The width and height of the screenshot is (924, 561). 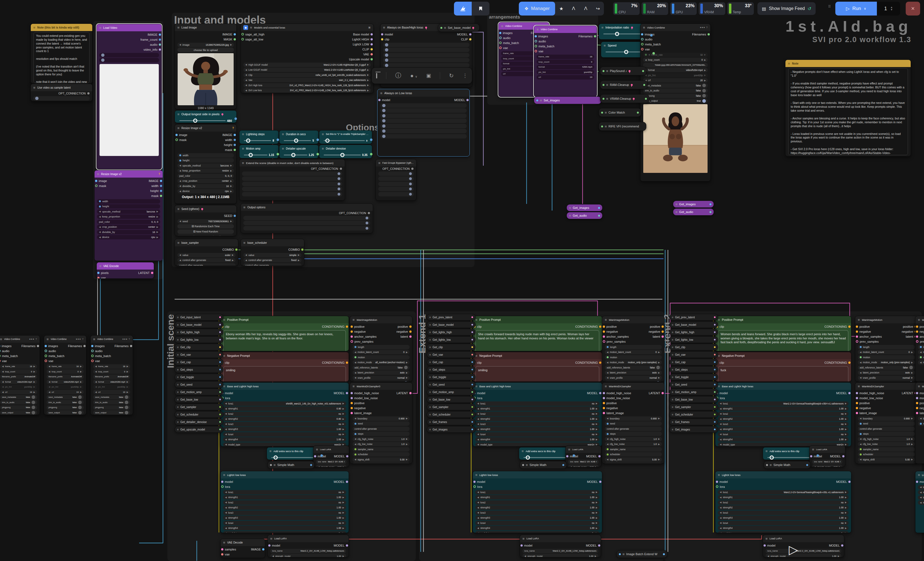 I want to click on out-longest-slider-knob, so click(x=195, y=121).